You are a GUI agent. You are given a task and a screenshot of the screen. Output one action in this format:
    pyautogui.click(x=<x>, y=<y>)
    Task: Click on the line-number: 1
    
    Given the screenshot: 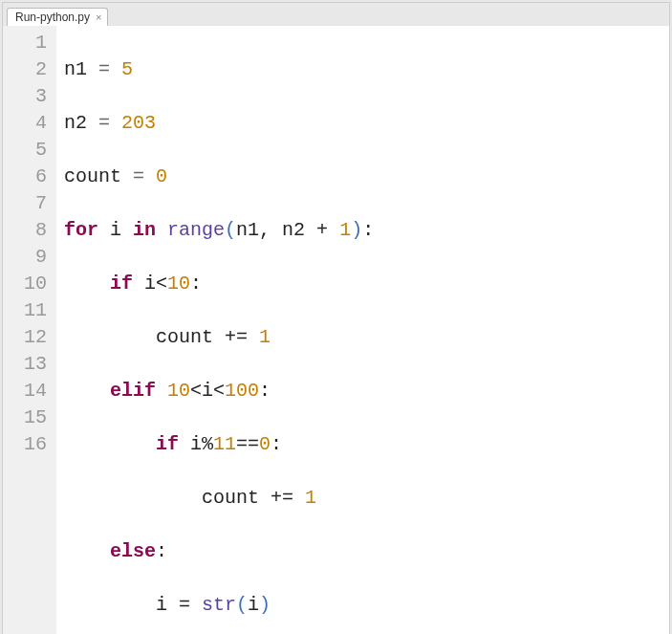 What is the action you would take?
    pyautogui.click(x=28, y=43)
    